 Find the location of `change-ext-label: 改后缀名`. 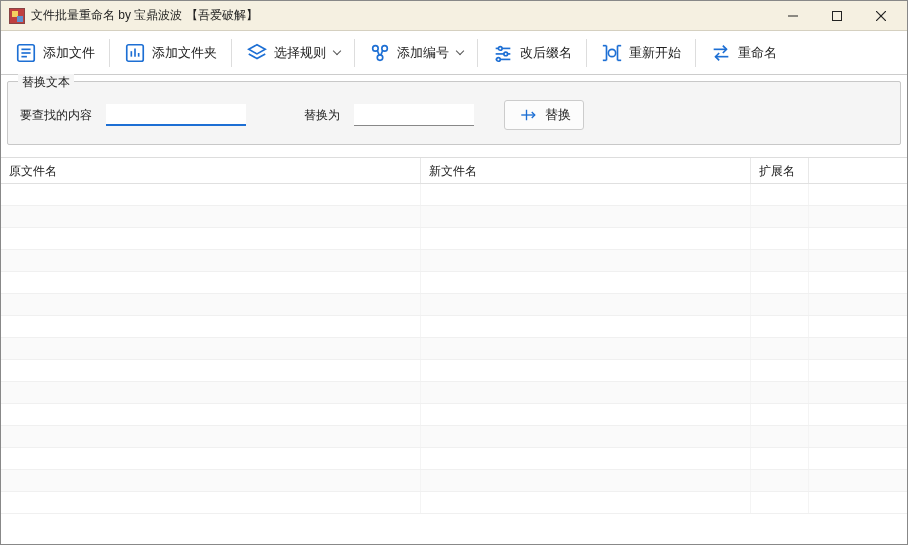

change-ext-label: 改后缀名 is located at coordinates (546, 53).